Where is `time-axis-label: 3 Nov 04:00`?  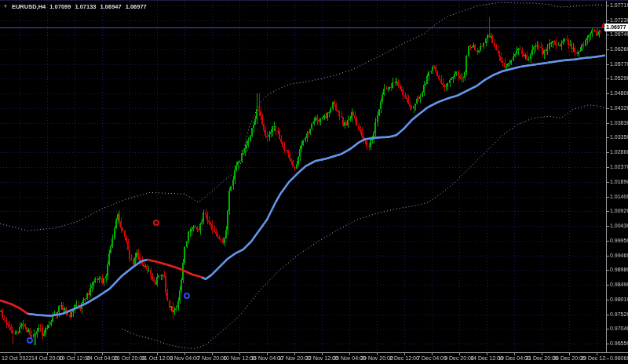 time-axis-label: 3 Nov 04:00 is located at coordinates (184, 359).